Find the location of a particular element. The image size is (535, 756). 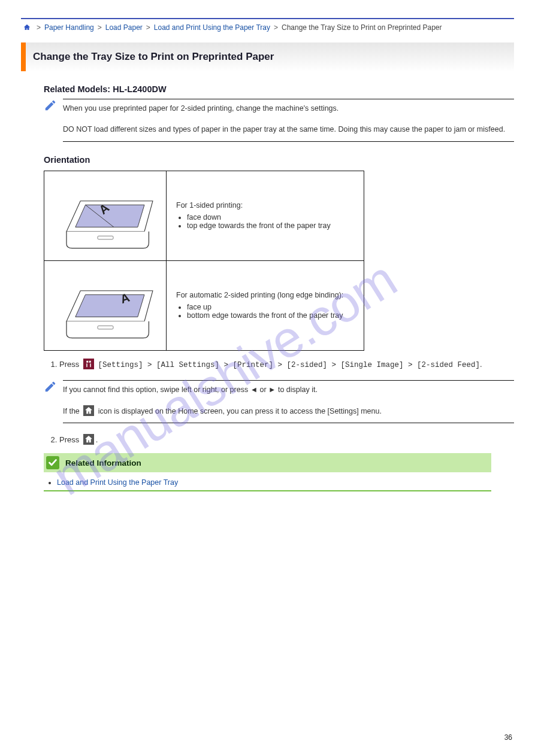

row2-bullet-0: face up is located at coordinates (276, 307).